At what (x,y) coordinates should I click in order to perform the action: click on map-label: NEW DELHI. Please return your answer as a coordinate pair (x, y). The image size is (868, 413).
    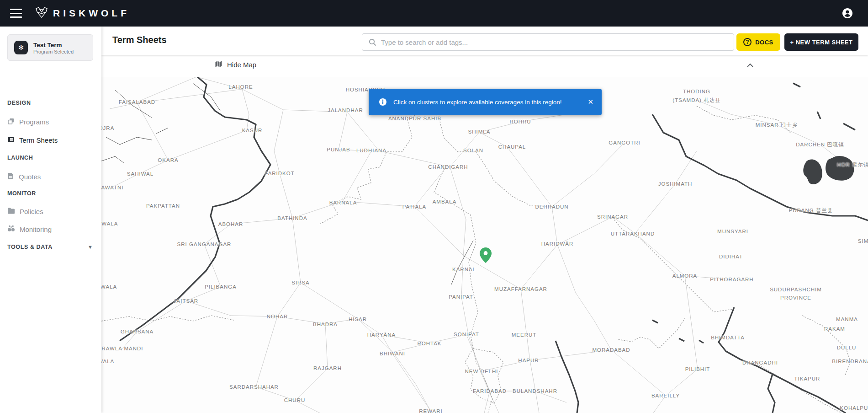
    Looking at the image, I should click on (482, 371).